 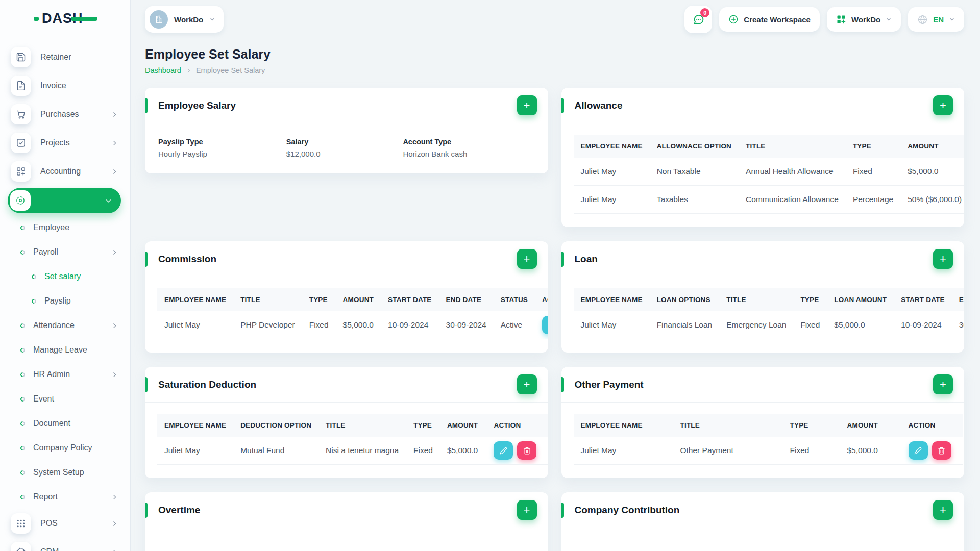 I want to click on column-header: END DATE, so click(x=958, y=300).